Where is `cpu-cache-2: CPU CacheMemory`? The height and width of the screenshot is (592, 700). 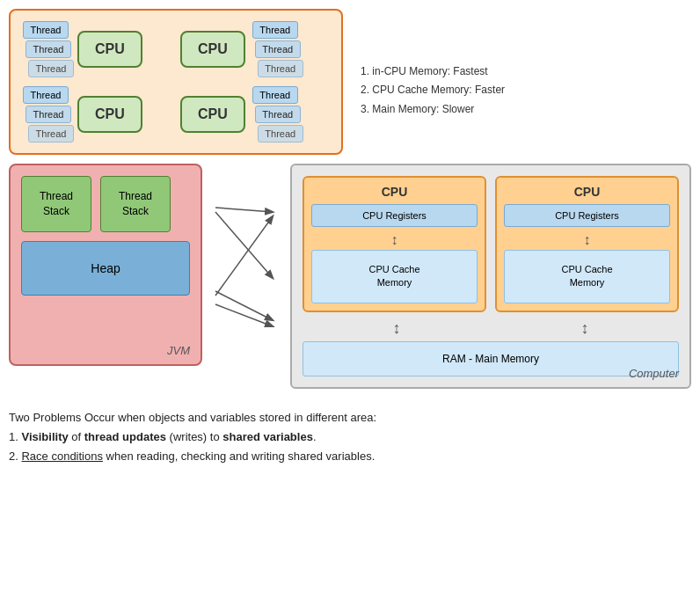
cpu-cache-2: CPU CacheMemory is located at coordinates (587, 276).